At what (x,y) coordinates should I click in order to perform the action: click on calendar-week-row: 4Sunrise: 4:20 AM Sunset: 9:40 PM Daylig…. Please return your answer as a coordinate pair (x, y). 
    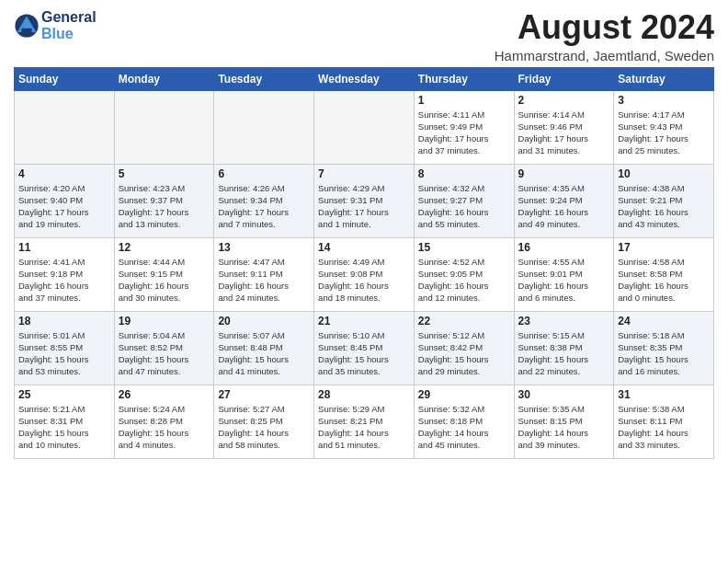
    Looking at the image, I should click on (364, 201).